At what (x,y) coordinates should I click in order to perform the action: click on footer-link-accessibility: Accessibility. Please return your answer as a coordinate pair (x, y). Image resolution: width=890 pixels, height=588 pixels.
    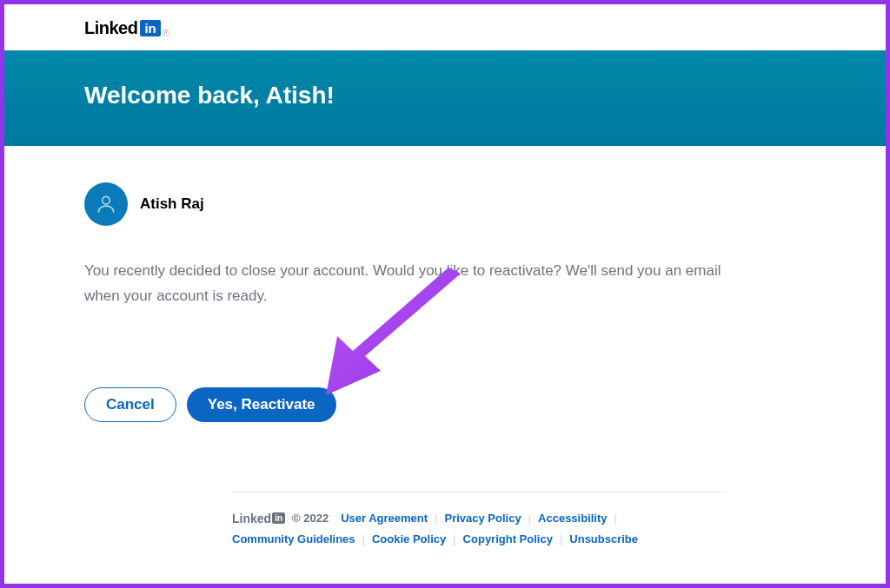
    Looking at the image, I should click on (573, 518).